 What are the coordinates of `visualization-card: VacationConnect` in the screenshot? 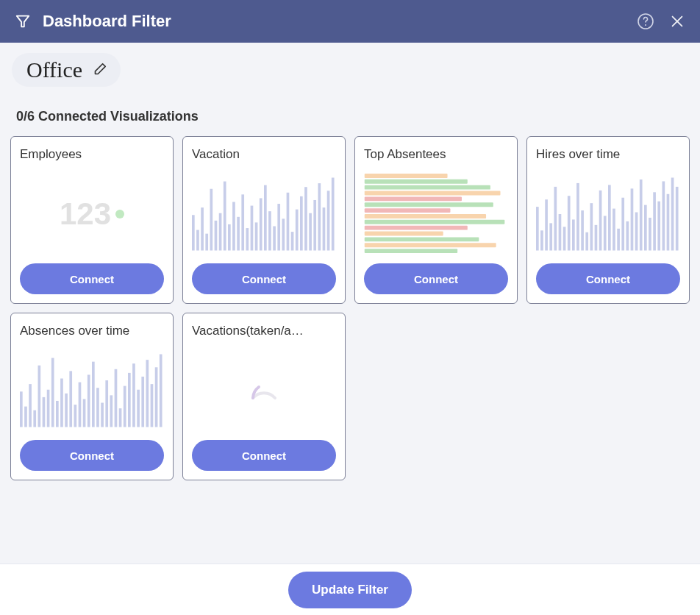 It's located at (264, 220).